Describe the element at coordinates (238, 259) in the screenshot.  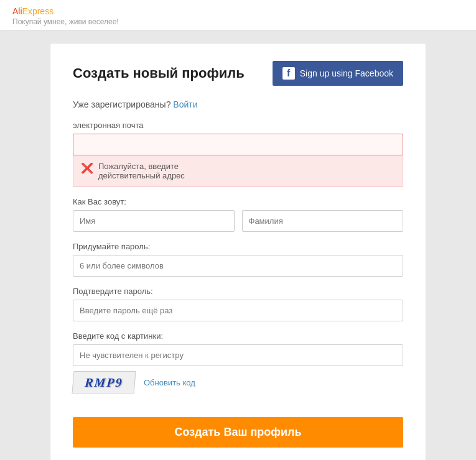
I see `password-group: Придумайте пароль:` at that location.